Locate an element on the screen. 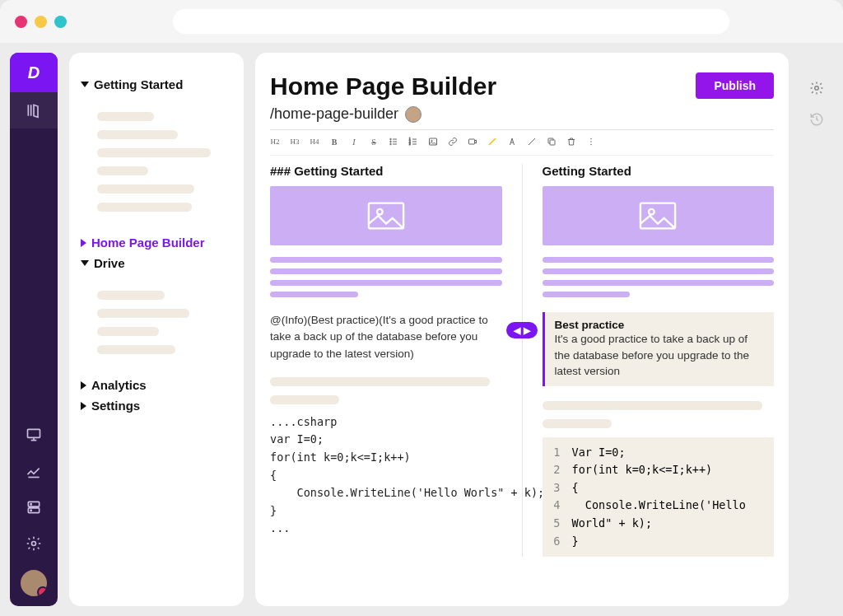  sidebar-item-settings: Settings is located at coordinates (156, 405).